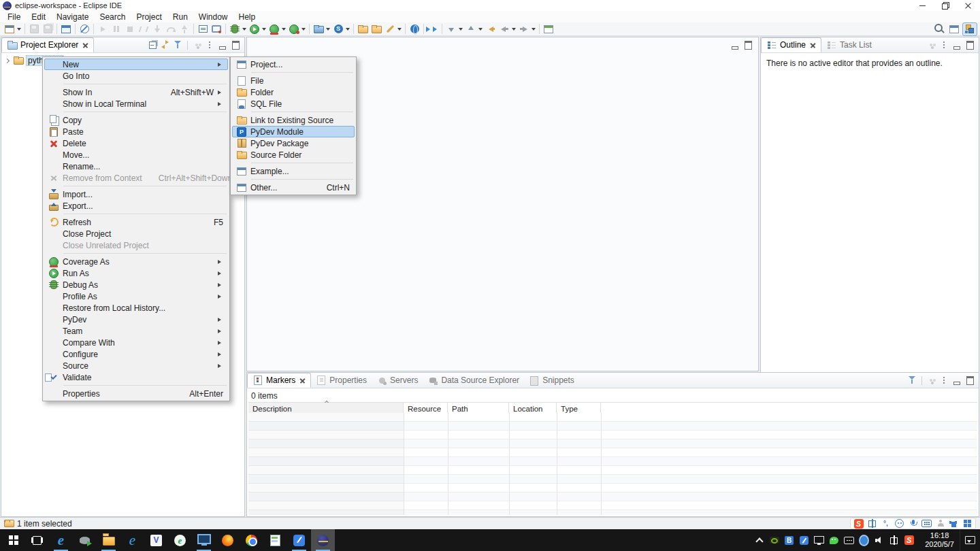  Describe the element at coordinates (136, 178) in the screenshot. I see `menu-item-remove-from-context: Remove from Context Ctrl+Alt+Shift+Down` at that location.